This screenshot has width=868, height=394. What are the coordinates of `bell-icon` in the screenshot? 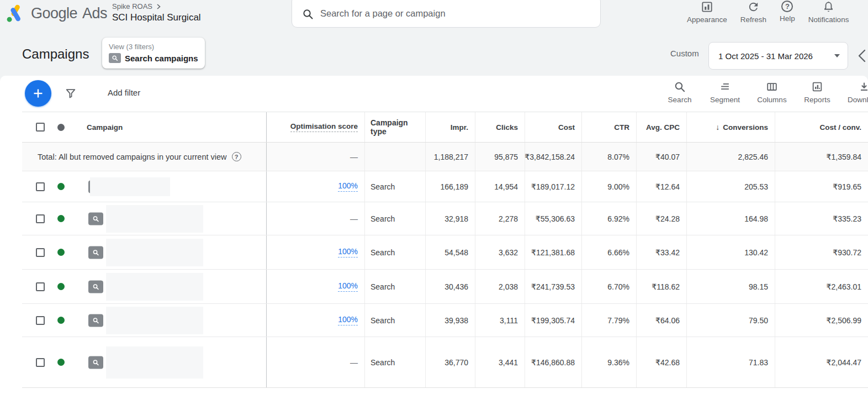 It's located at (828, 7).